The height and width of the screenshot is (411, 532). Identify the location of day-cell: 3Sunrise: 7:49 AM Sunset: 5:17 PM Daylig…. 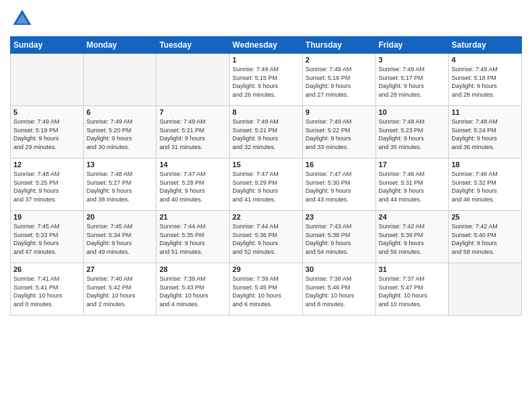
(412, 80).